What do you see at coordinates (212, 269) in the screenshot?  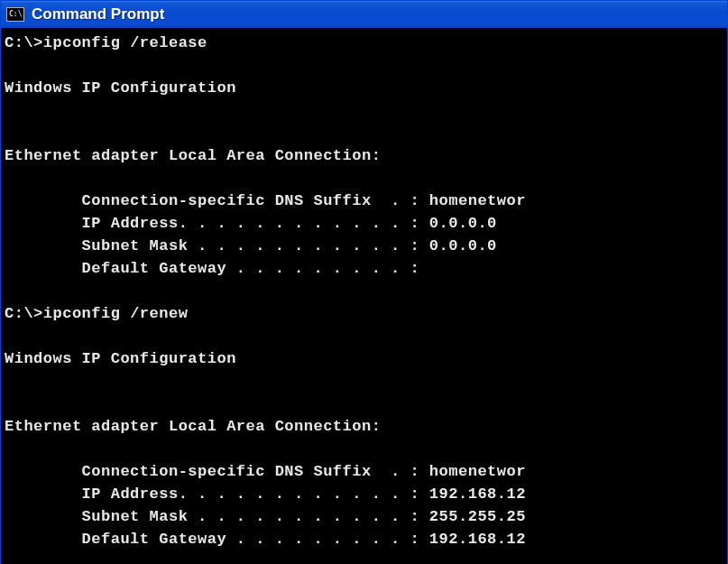 I see `output-line: Default Gateway . . . . . . . . . :` at bounding box center [212, 269].